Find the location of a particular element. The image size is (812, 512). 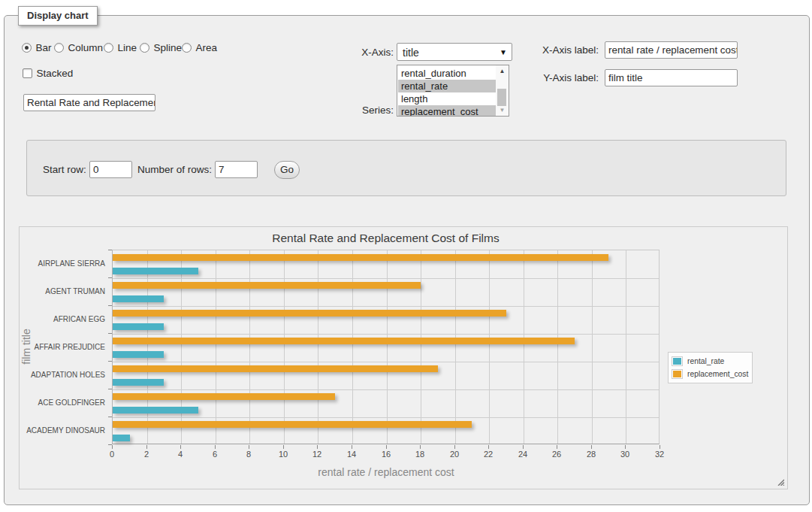

go-button: Go is located at coordinates (287, 170).